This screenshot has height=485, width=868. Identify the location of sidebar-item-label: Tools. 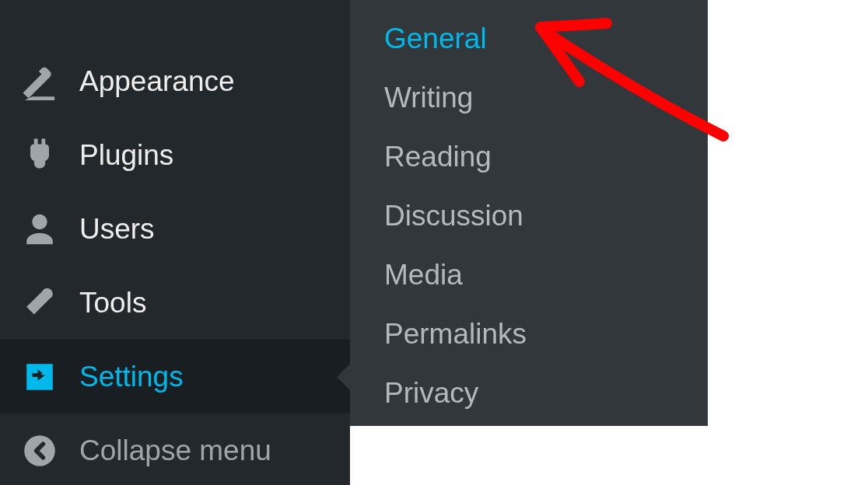
(113, 303).